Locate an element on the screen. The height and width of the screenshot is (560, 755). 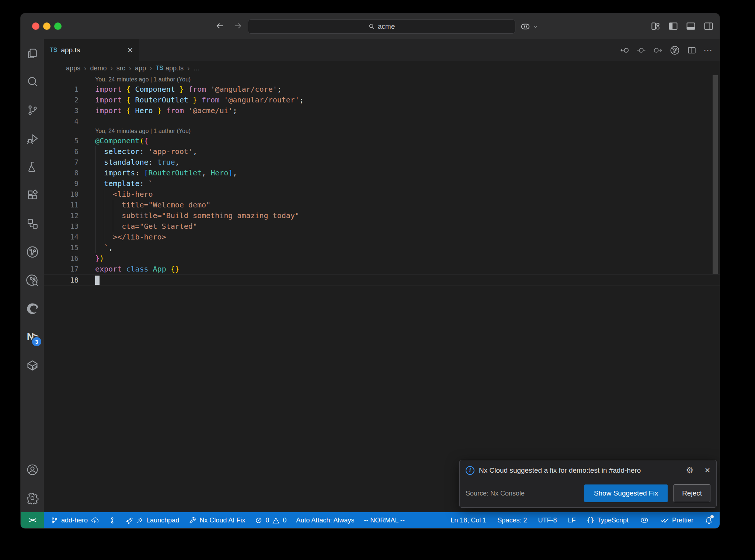
reject-button: Reject is located at coordinates (692, 493).